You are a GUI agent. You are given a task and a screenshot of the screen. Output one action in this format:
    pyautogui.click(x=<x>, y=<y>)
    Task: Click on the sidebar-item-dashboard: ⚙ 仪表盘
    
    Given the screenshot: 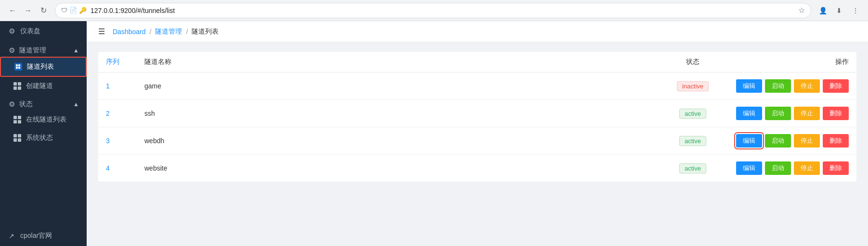 What is the action you would take?
    pyautogui.click(x=43, y=31)
    